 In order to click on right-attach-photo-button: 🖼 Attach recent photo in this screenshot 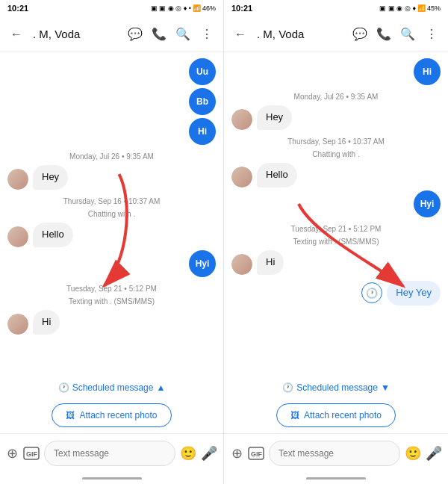, I will do `click(336, 415)`.